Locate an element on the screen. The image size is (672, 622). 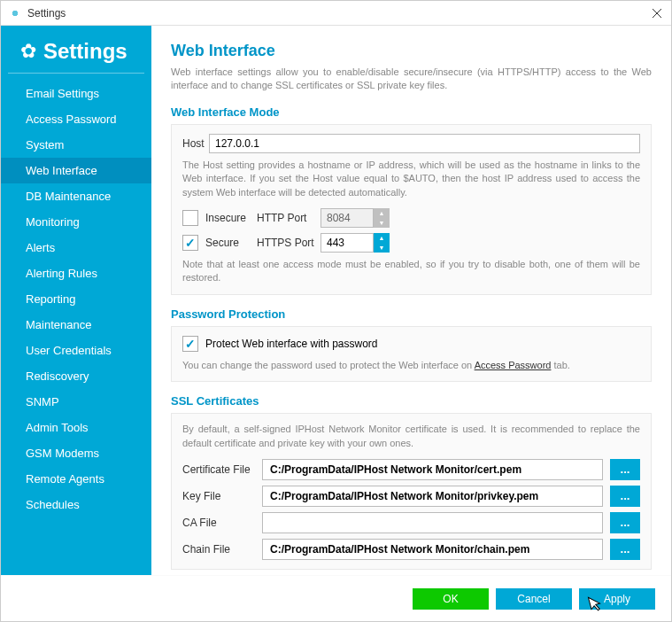
sidebar-item-system: System is located at coordinates (76, 145).